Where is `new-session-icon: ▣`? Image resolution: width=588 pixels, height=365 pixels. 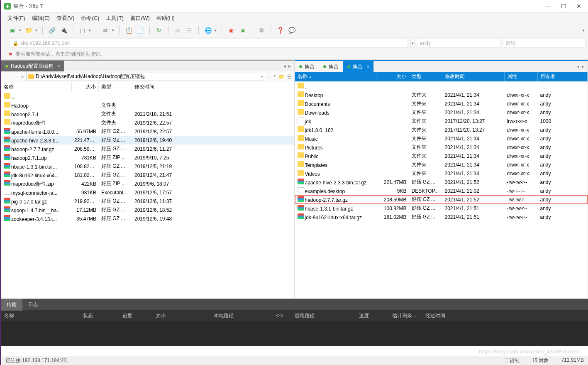 new-session-icon: ▣ is located at coordinates (12, 30).